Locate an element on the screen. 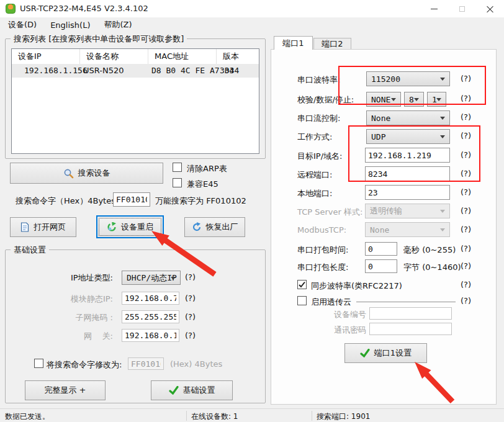 The image size is (504, 422). local-port-label: 本地端口: is located at coordinates (315, 194).